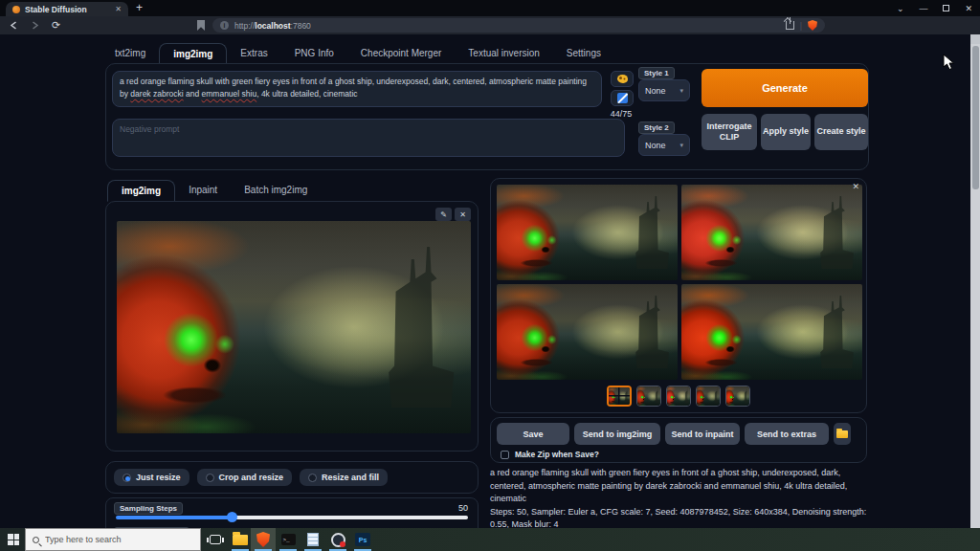 Image resolution: width=980 pixels, height=551 pixels. Describe the element at coordinates (664, 145) in the screenshot. I see `style2-dropdown: None▾` at that location.